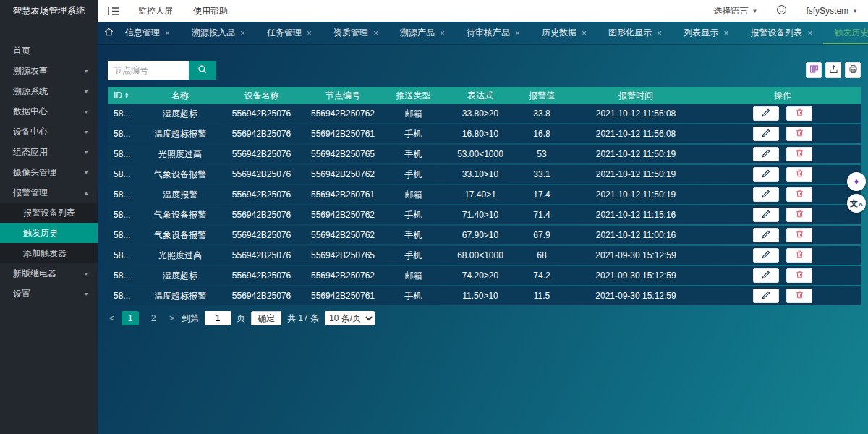 This screenshot has width=868, height=434. Describe the element at coordinates (814, 70) in the screenshot. I see `filter-columns-button` at that location.